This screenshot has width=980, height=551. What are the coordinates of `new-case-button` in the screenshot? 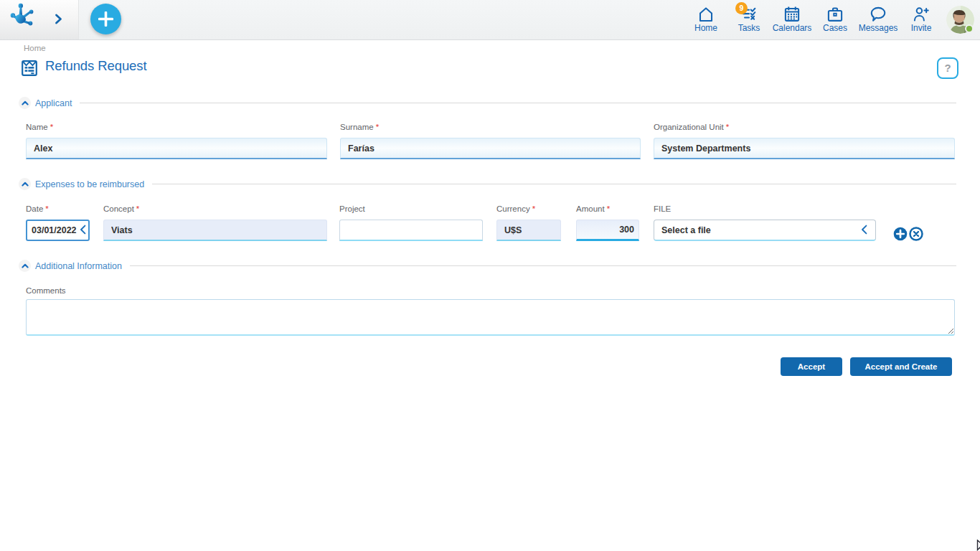 It's located at (106, 19).